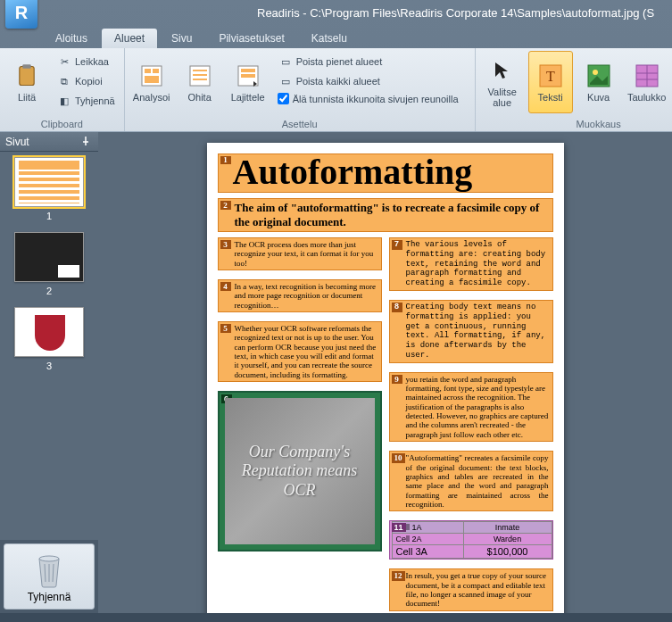 Image resolution: width=672 pixels, height=622 pixels. Describe the element at coordinates (577, 124) in the screenshot. I see `group-edit-label: Muokkaus` at that location.